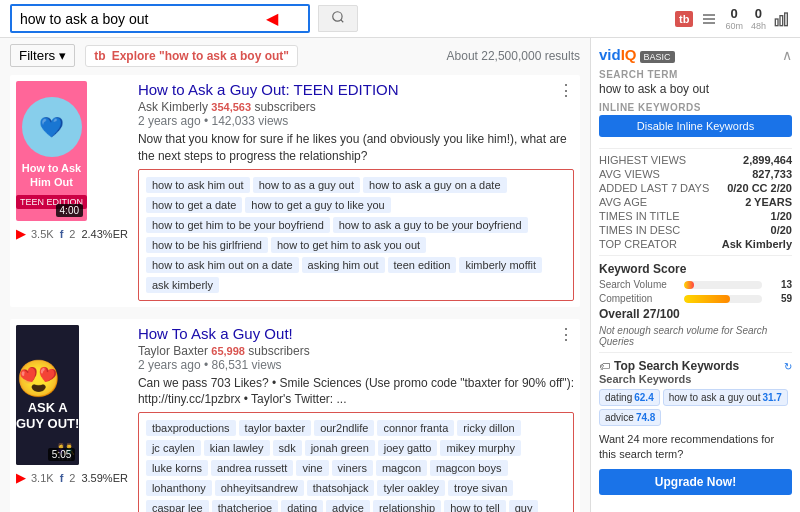 This screenshot has width=800, height=512. What do you see at coordinates (400, 19) in the screenshot?
I see `top-bar: ◀ tb 0 60m 0 48h` at bounding box center [400, 19].